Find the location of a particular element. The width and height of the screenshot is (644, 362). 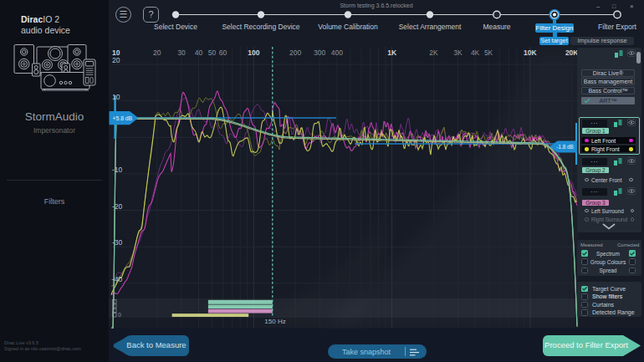

svg-text: 2K is located at coordinates (433, 53).